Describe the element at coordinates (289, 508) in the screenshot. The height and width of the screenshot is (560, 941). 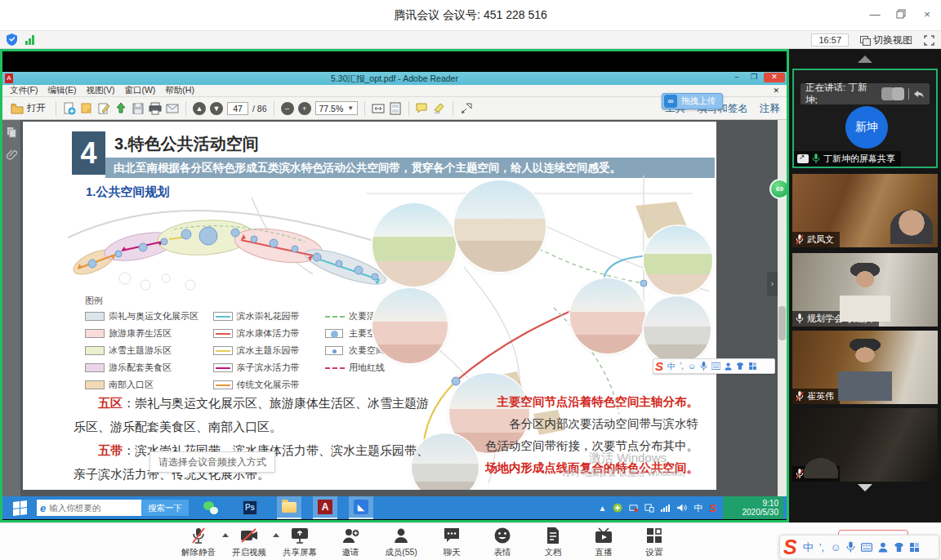
I see `taskbar-explorer` at that location.